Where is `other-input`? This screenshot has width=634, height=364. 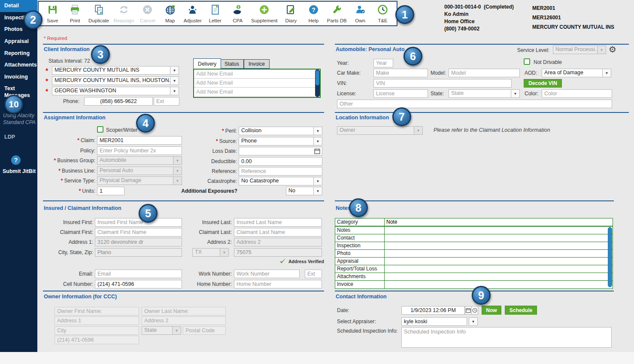 other-input is located at coordinates (475, 104).